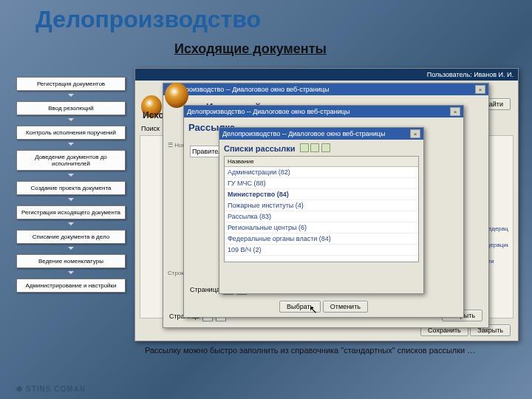 The image size is (532, 399). I want to click on add-icon, so click(304, 148).